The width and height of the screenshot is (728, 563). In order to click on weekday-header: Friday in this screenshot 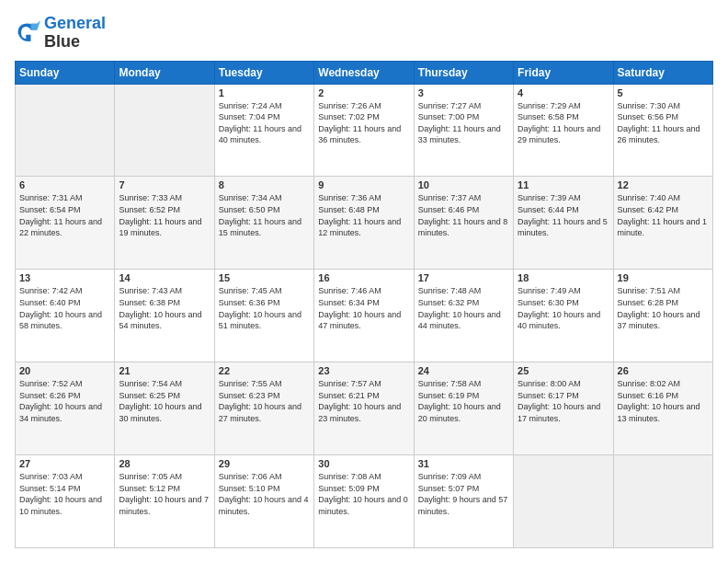, I will do `click(563, 72)`.